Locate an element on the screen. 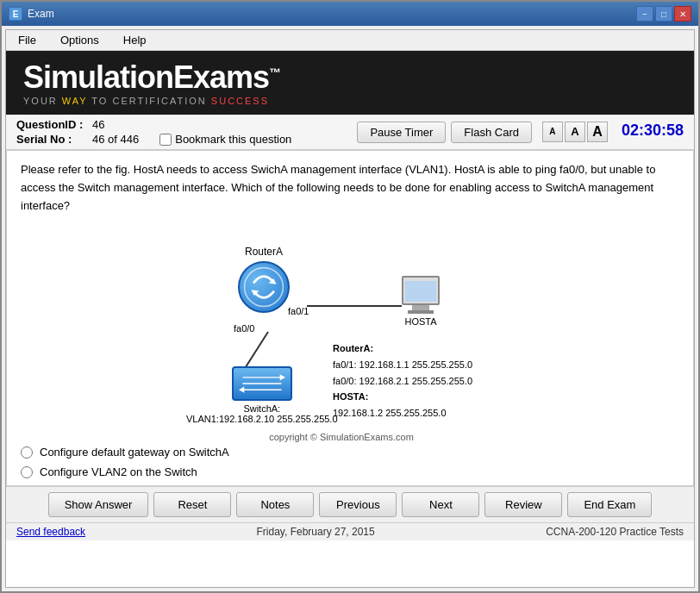  bookmark-label: Bookmark this question is located at coordinates (233, 140).